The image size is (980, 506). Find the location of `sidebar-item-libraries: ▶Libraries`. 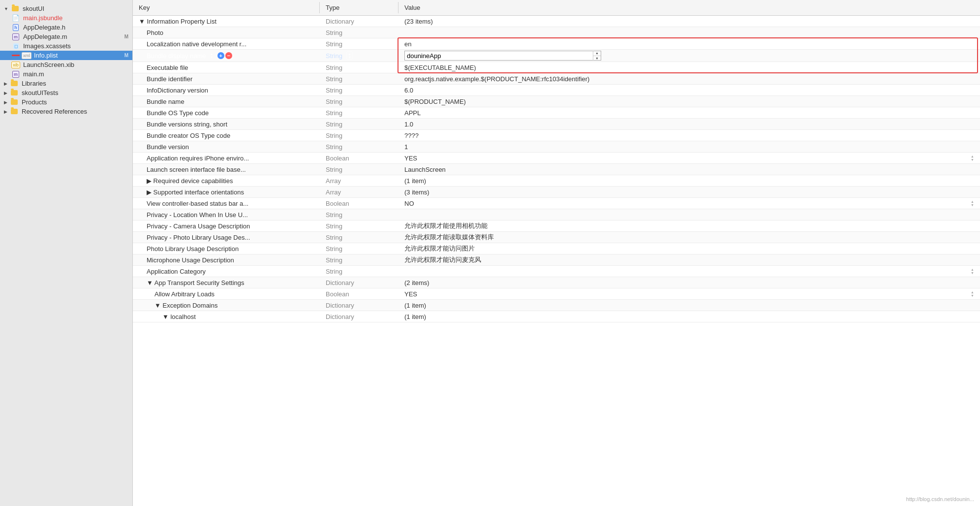

sidebar-item-libraries: ▶Libraries is located at coordinates (66, 84).